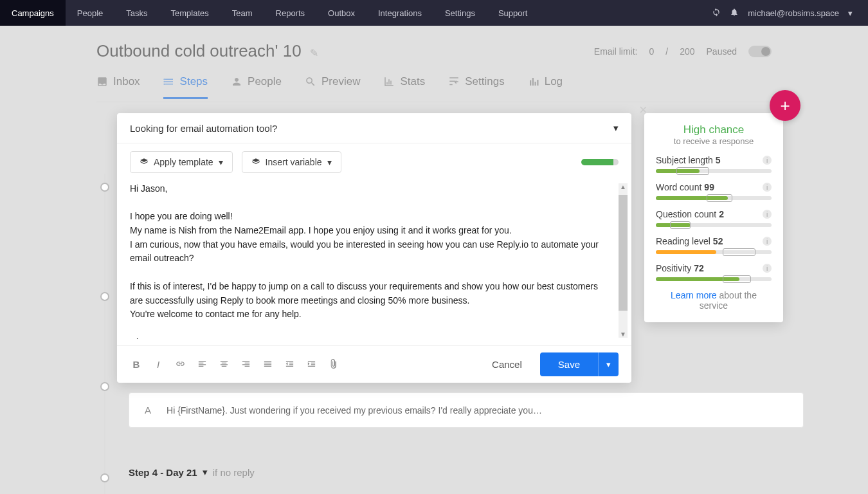 The image size is (868, 494). I want to click on top-nav-right: michael@robsims.space ▾, so click(790, 13).